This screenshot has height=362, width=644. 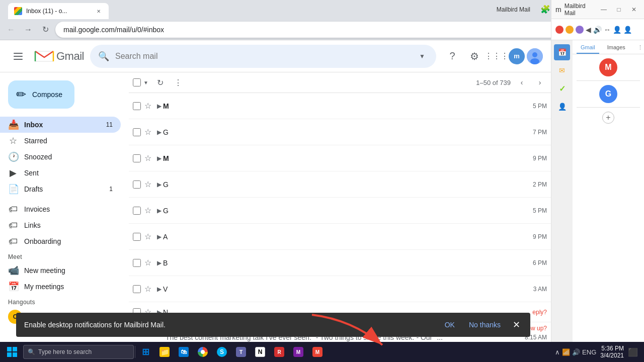 What do you see at coordinates (522, 82) in the screenshot?
I see `prev-page-button: ‹` at bounding box center [522, 82].